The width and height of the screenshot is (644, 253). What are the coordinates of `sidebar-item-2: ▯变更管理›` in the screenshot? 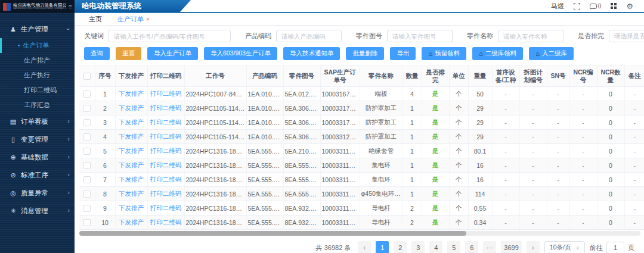 It's located at (37, 139).